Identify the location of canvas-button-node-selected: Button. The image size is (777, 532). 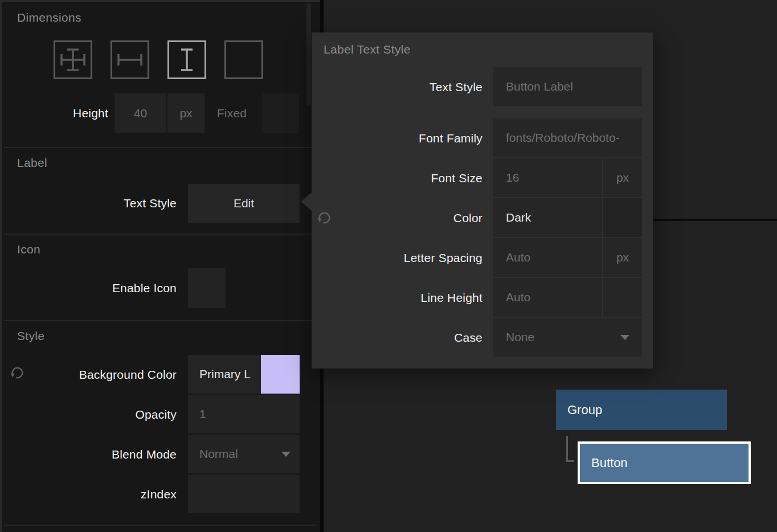
(664, 463).